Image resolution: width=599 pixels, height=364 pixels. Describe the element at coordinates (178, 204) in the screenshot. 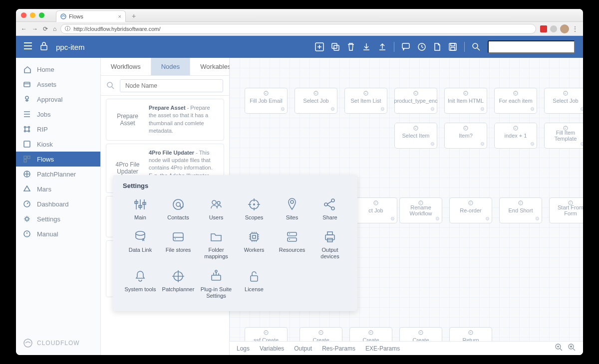

I see `at-icon` at that location.